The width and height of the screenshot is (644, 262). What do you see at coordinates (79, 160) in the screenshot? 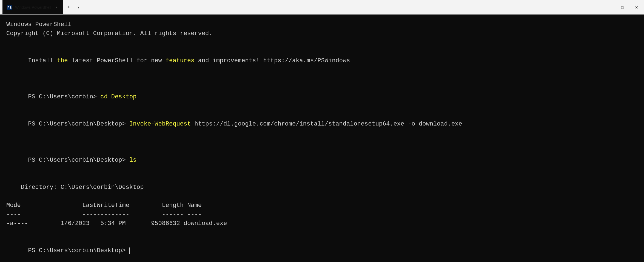
I see `prompt-9: PS C:\Users\corbin\Desktop>` at bounding box center [79, 160].